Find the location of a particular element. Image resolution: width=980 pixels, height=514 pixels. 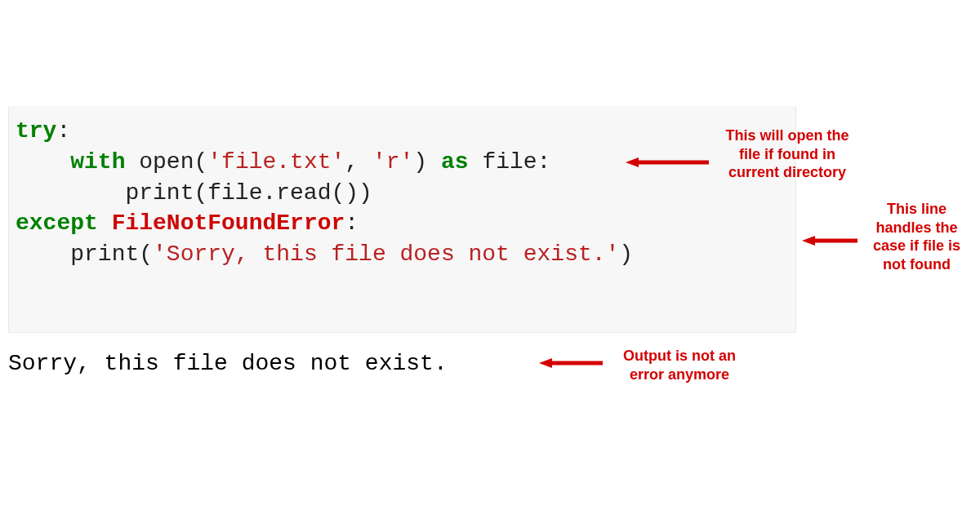

output-text: Sorry, this file does not exist. is located at coordinates (228, 364).